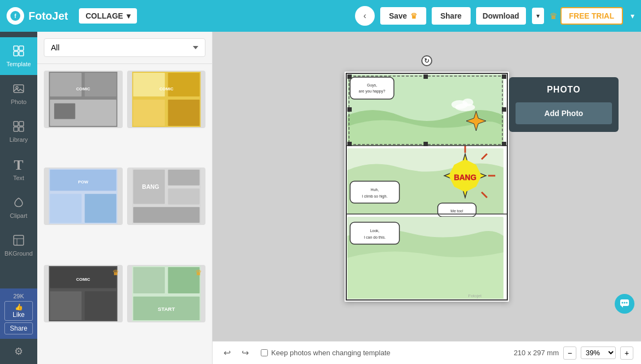 This screenshot has height=364, width=641. I want to click on filter-select: All Free Premium, so click(125, 48).